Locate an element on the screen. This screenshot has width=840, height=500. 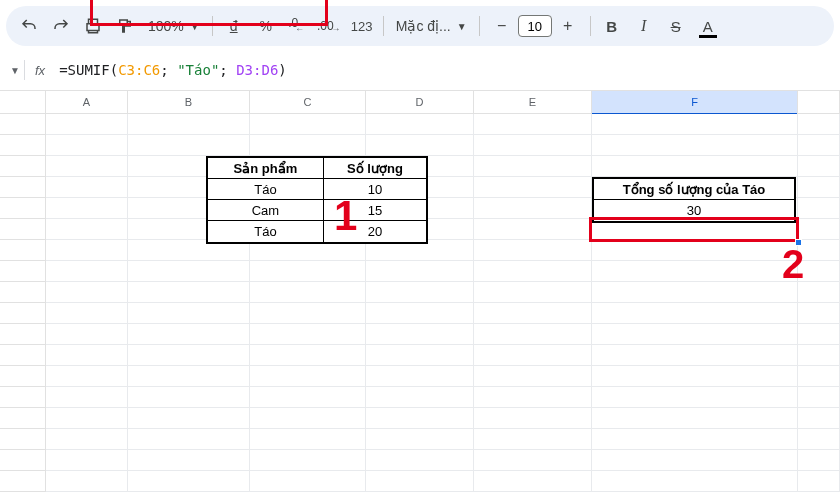
col-header-E: E is located at coordinates (533, 102).